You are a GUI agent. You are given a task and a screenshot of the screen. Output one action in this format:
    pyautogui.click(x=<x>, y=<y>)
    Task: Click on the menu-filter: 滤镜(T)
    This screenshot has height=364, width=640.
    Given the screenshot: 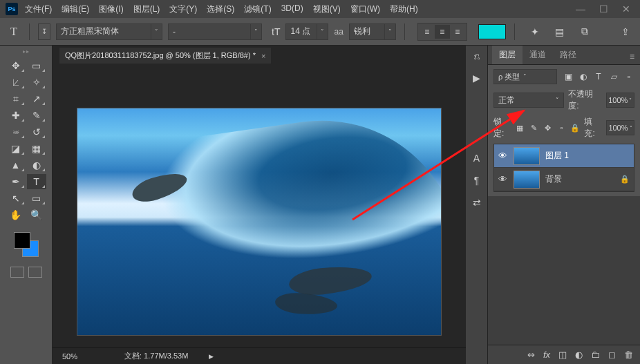 What is the action you would take?
    pyautogui.click(x=257, y=10)
    